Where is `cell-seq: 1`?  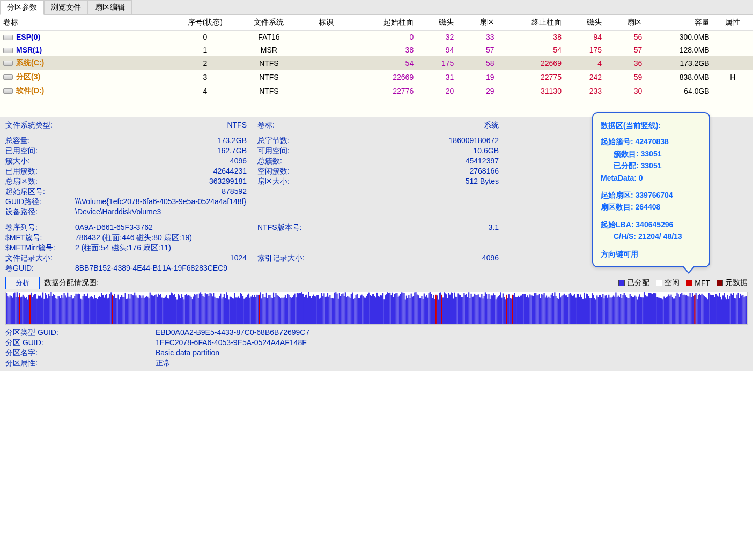 cell-seq: 1 is located at coordinates (205, 50).